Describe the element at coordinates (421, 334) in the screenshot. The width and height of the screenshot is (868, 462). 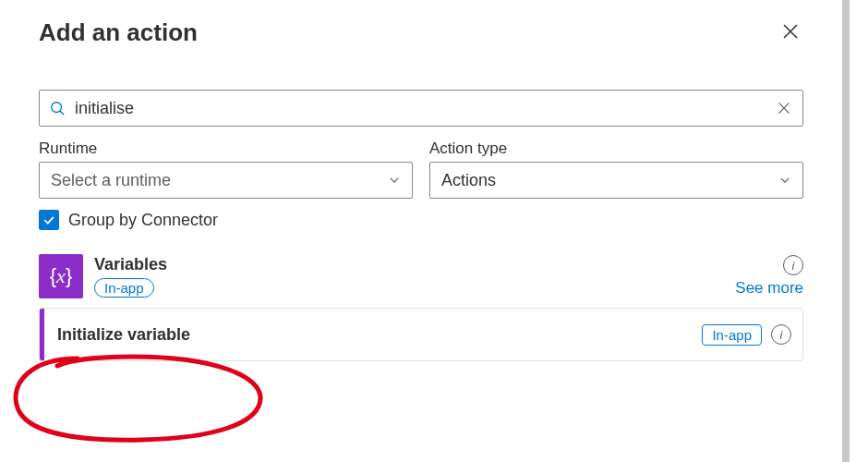
I see `action-initialize-variable: Initialize variable In-app i` at that location.